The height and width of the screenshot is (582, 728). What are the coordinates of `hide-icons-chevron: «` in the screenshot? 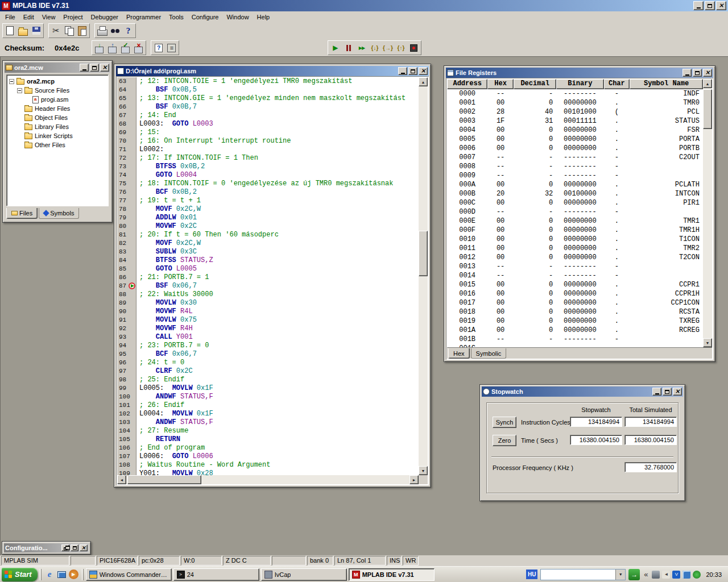 It's located at (646, 574).